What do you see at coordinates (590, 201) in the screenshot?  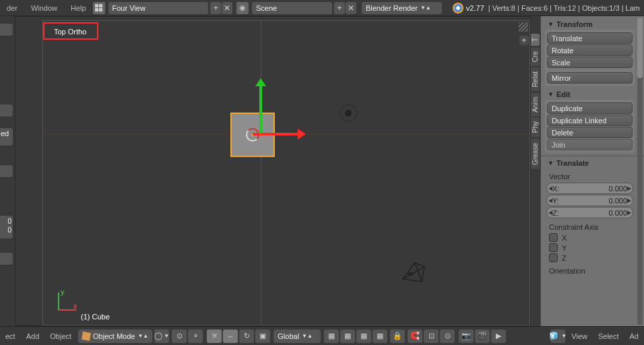 I see `vector-y-field: ◀Y:0.000▶` at bounding box center [590, 201].